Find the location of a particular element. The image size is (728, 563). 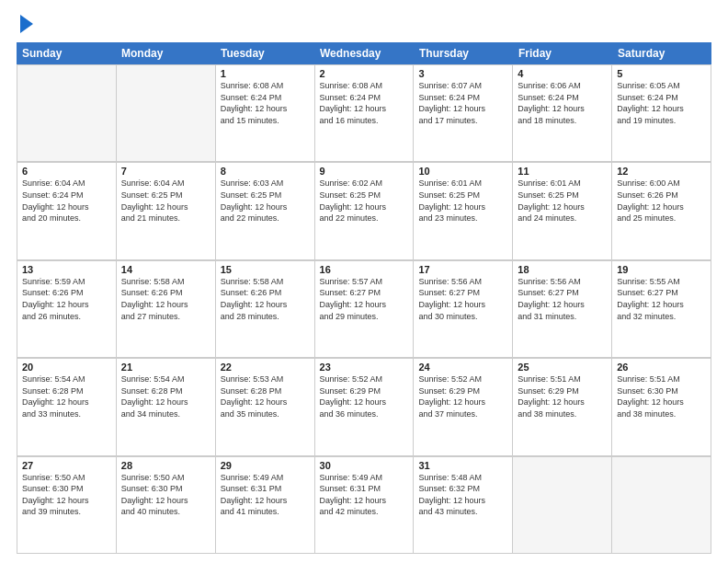

day-number: 4 is located at coordinates (563, 74).